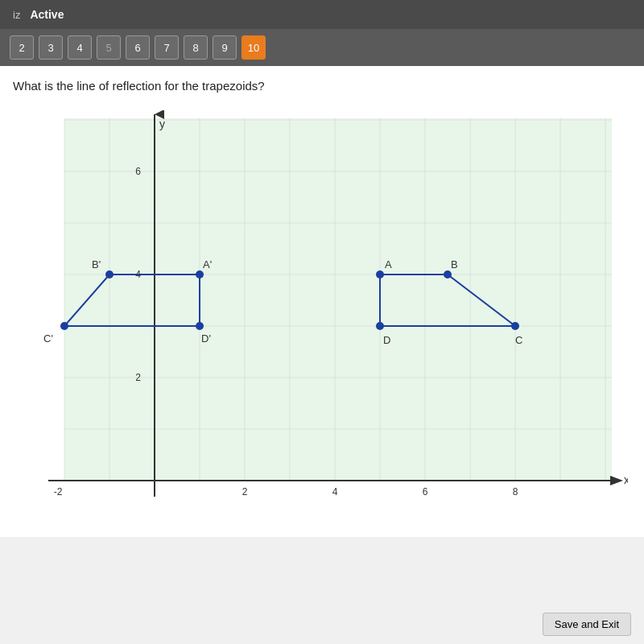  I want to click on point-Aprime, so click(200, 275).